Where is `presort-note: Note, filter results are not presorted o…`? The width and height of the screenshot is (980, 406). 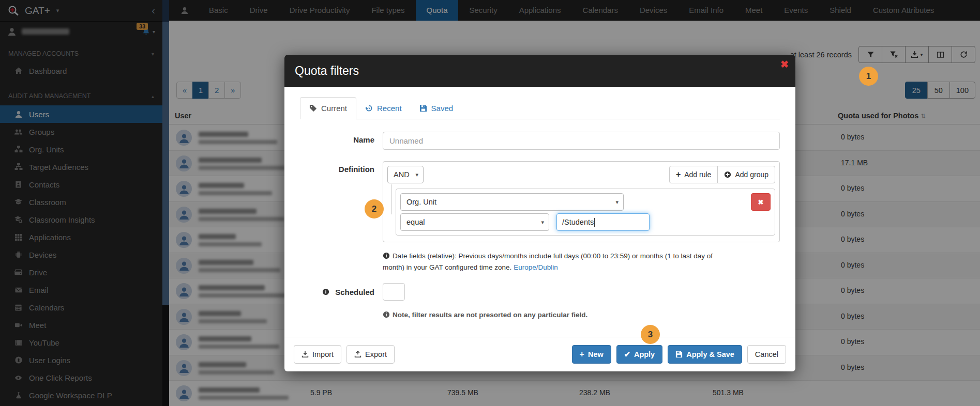 presort-note: Note, filter results are not presorted o… is located at coordinates (581, 315).